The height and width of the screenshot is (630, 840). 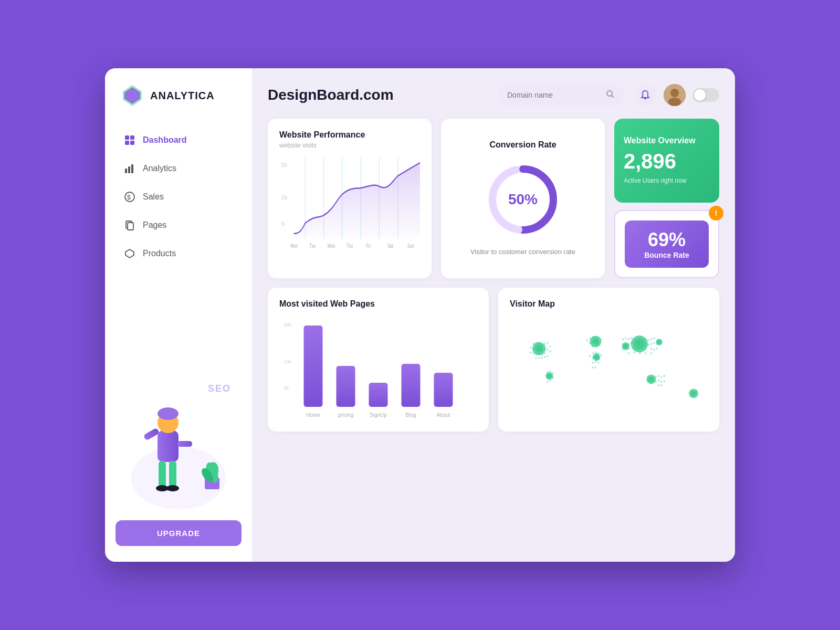 What do you see at coordinates (378, 304) in the screenshot?
I see `most-visited-title: Most visited Web Pages` at bounding box center [378, 304].